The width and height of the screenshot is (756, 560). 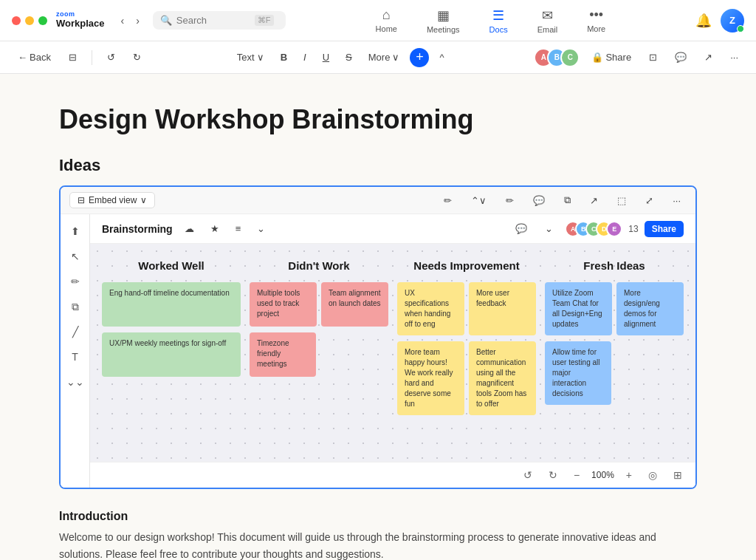 I want to click on app-brand: zoom Workplace, so click(x=80, y=20).